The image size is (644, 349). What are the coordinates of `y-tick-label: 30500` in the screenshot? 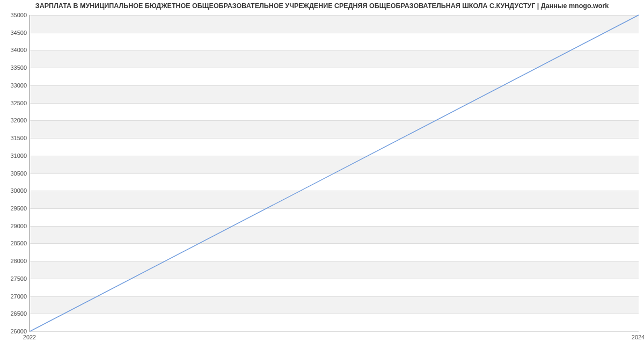 It's located at (15, 173).